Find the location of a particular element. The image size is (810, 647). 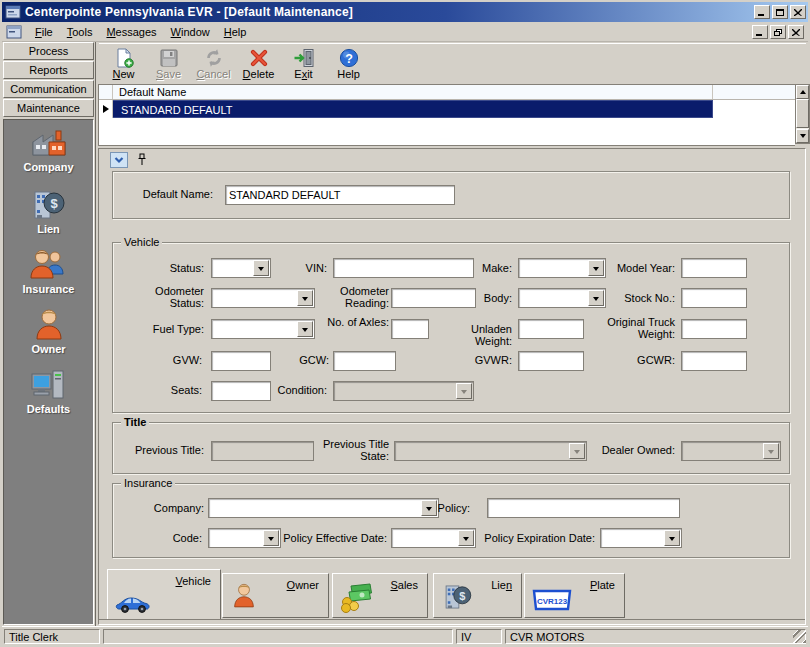

scroll-up-button is located at coordinates (802, 92).